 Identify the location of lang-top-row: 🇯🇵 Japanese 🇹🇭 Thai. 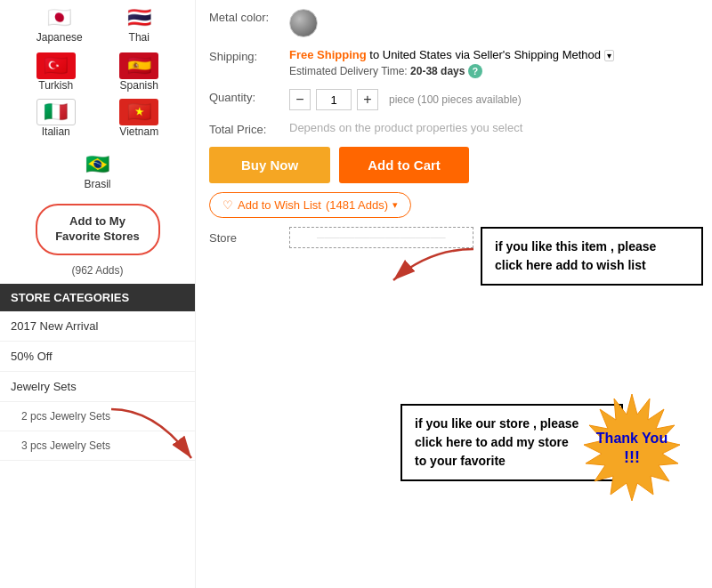
(98, 21).